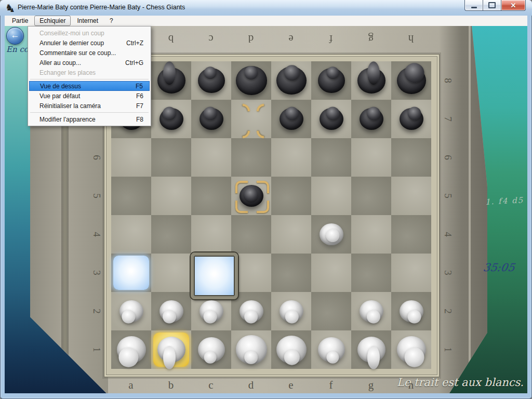 Image resolution: width=532 pixels, height=399 pixels. What do you see at coordinates (371, 311) in the screenshot?
I see `white-pawn-g2` at bounding box center [371, 311].